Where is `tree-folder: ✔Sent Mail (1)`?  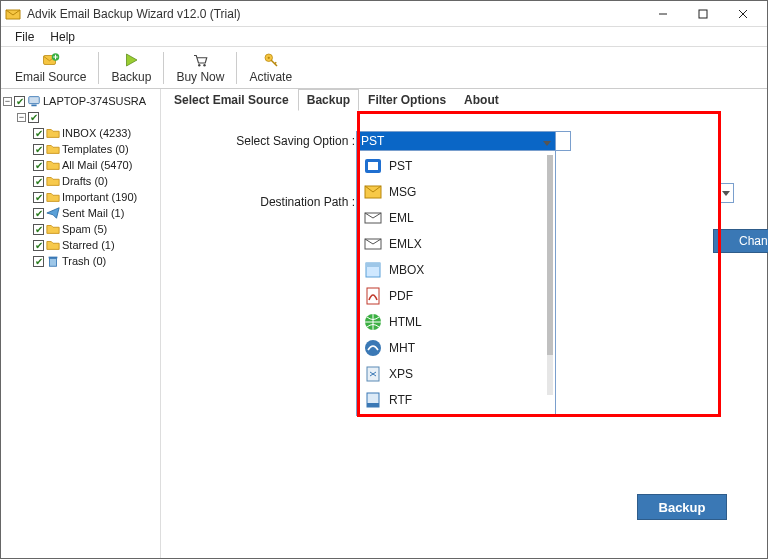 tree-folder: ✔Sent Mail (1) is located at coordinates (92, 213).